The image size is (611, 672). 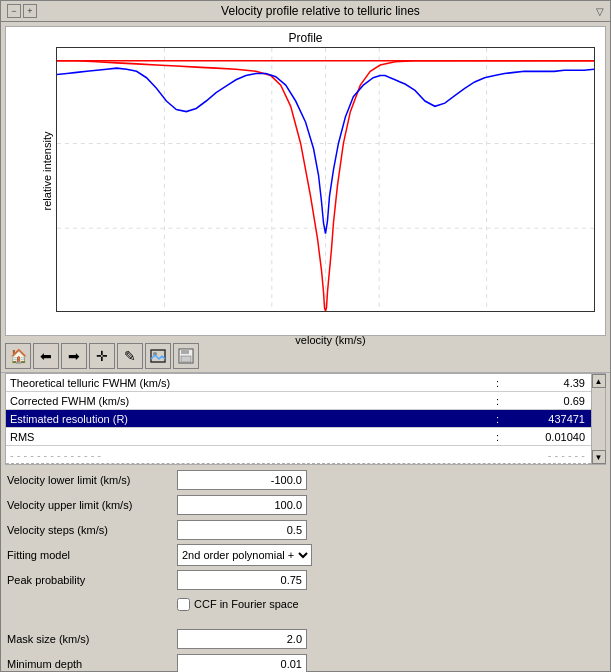 What do you see at coordinates (298, 383) in the screenshot?
I see `table-row: Theoretical telluric FWHM (km/s) : 4.39` at bounding box center [298, 383].